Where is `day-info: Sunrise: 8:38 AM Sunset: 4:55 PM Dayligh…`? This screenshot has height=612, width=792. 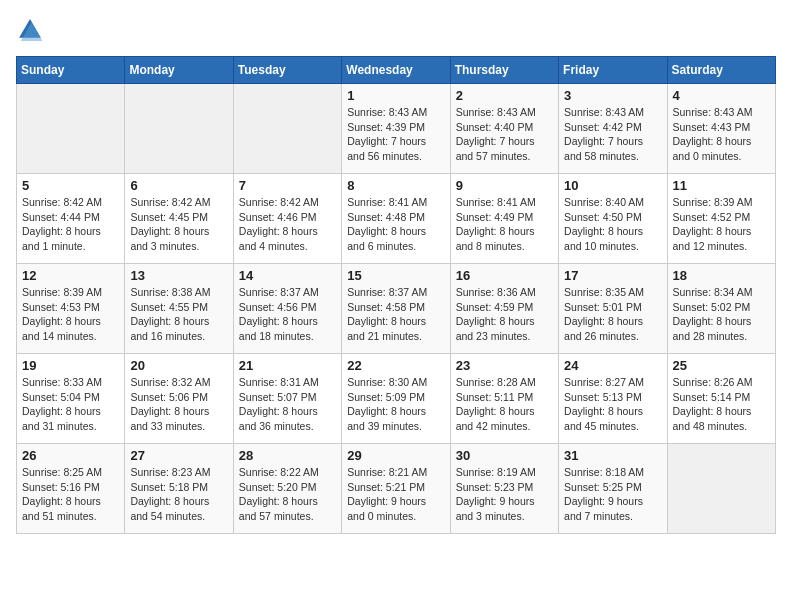
day-info: Sunrise: 8:38 AM Sunset: 4:55 PM Dayligh… is located at coordinates (178, 314).